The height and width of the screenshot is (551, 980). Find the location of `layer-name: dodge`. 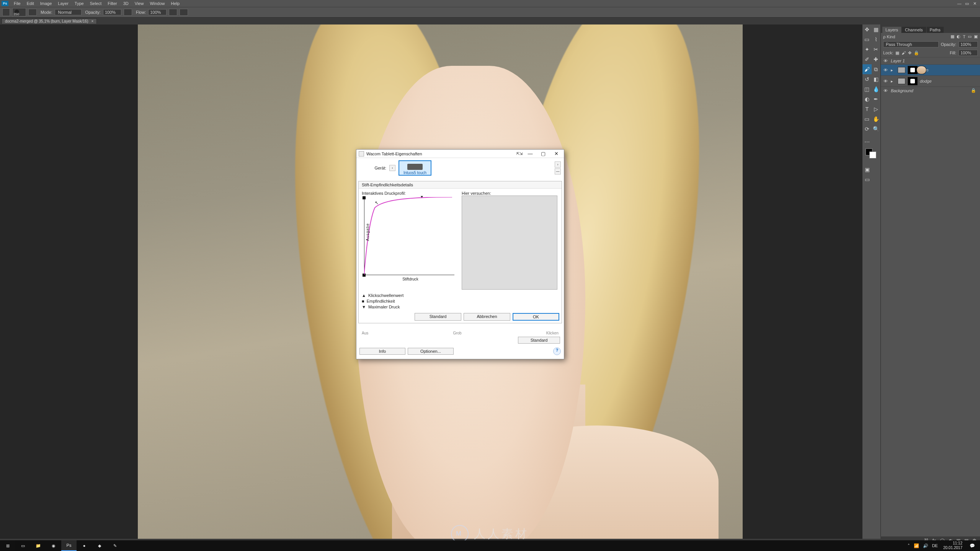

layer-name: dodge is located at coordinates (926, 81).